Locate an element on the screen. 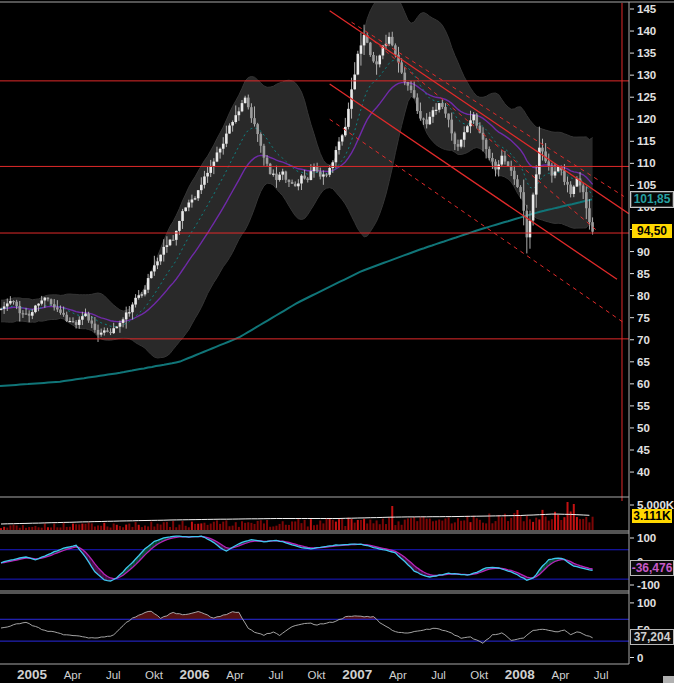  svg-text: 90 is located at coordinates (644, 252).